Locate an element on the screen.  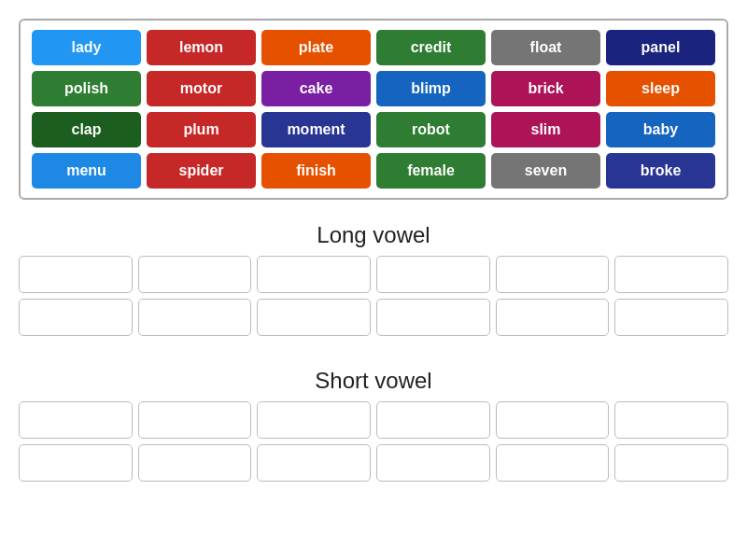
word-tile: moment is located at coordinates (316, 130).